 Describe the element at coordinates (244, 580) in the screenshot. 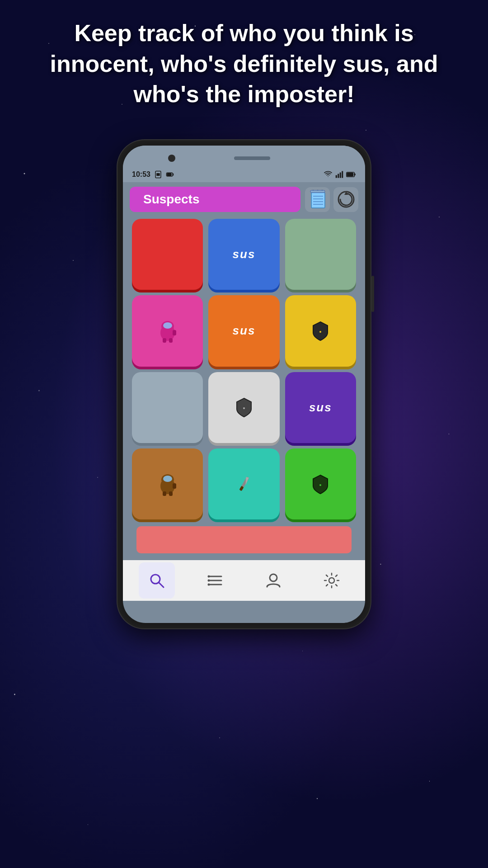

I see `nav-bar` at that location.